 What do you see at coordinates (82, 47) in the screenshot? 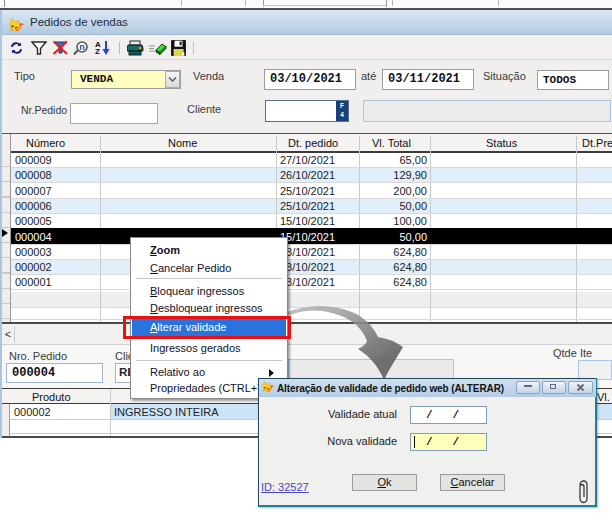
I see `svg-text: n` at bounding box center [82, 47].